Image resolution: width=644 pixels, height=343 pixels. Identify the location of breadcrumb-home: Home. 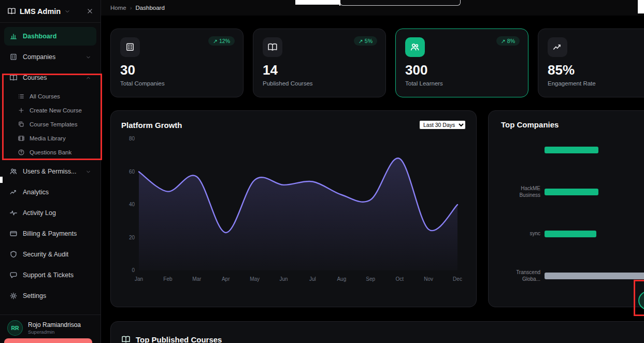
(118, 8).